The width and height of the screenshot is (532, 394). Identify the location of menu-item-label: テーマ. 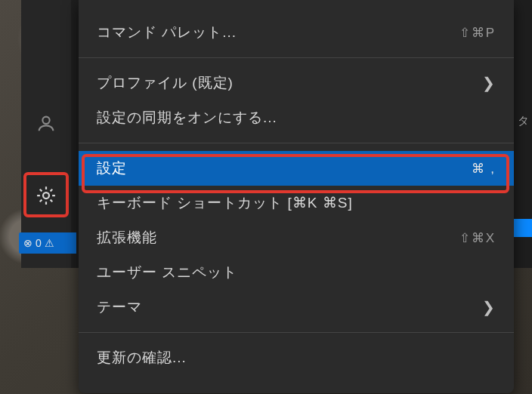
(286, 307).